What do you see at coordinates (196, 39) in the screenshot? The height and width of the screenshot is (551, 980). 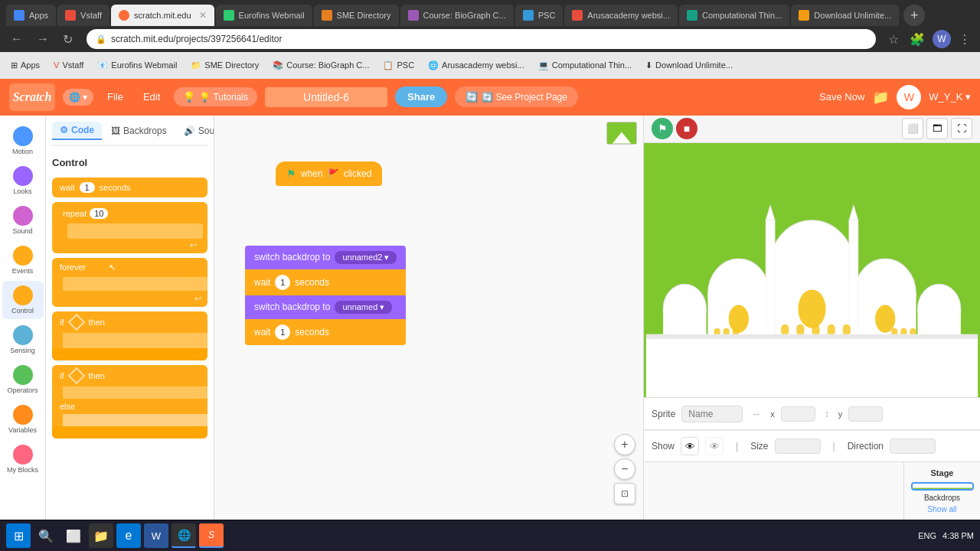 I see `url-text: scratch.mit.edu/projects/397256641/edito…` at bounding box center [196, 39].